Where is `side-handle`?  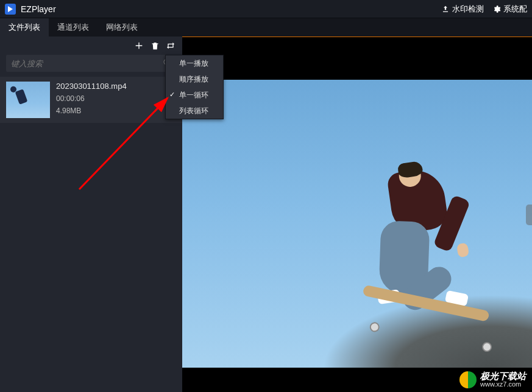 side-handle is located at coordinates (529, 215).